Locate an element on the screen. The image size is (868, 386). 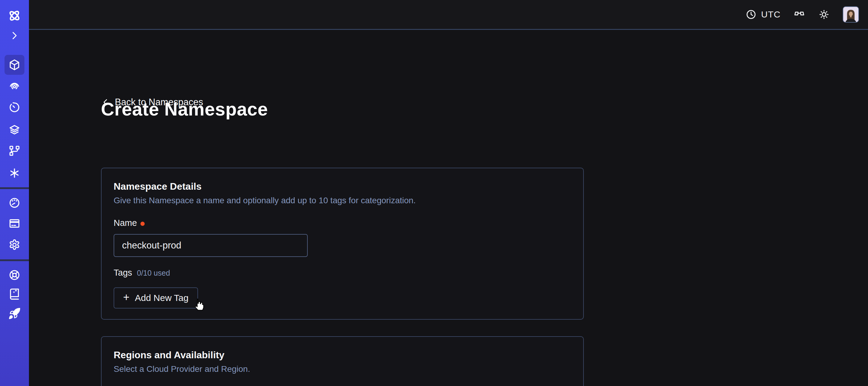
ask-ai-button is located at coordinates (799, 14).